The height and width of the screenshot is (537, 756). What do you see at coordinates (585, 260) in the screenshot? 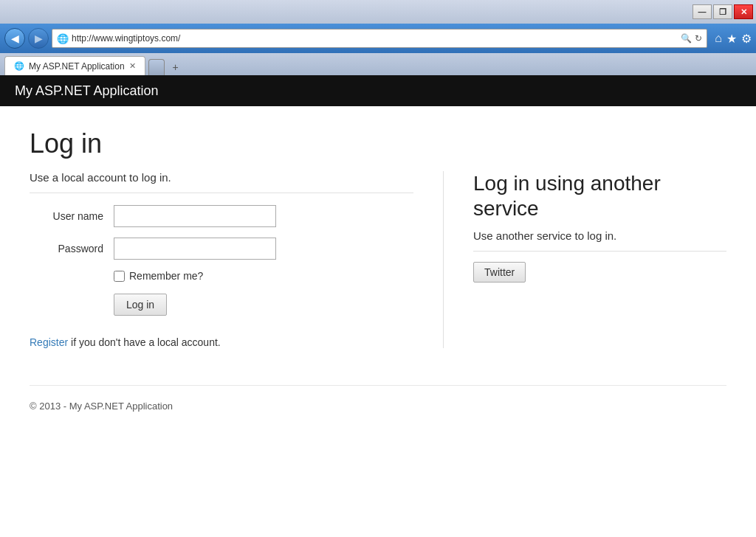
I see `right-panel: Log in using another service Use another…` at bounding box center [585, 260].